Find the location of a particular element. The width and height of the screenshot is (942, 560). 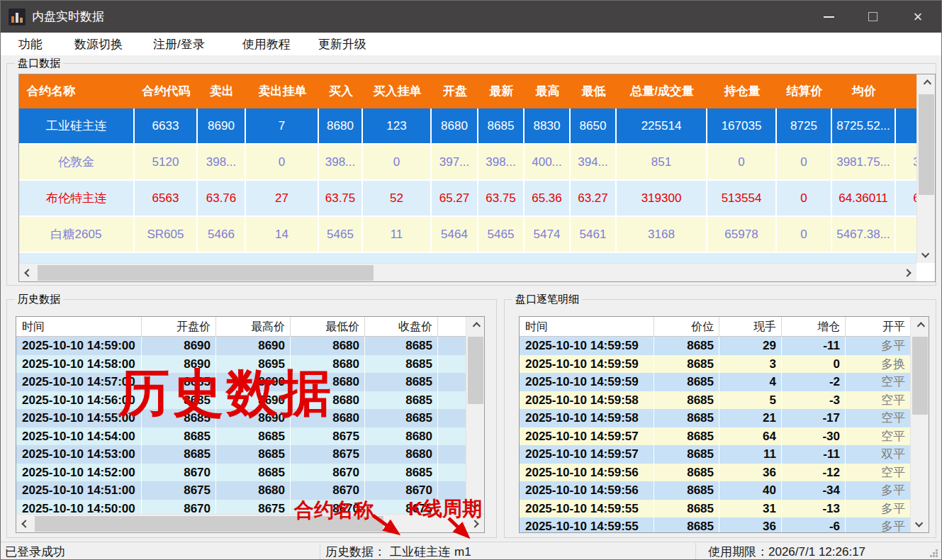

history-vertical-scrollbar is located at coordinates (475, 415).